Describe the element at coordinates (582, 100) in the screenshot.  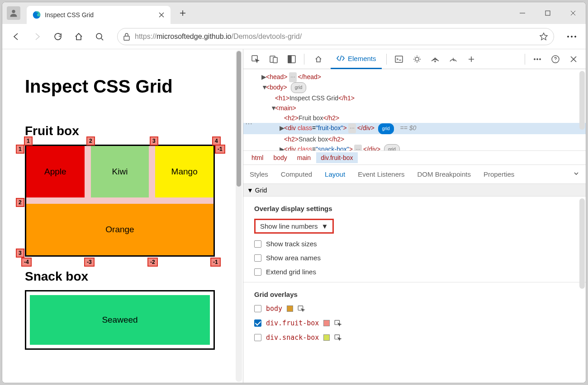
I see `dom-scrollbar` at that location.